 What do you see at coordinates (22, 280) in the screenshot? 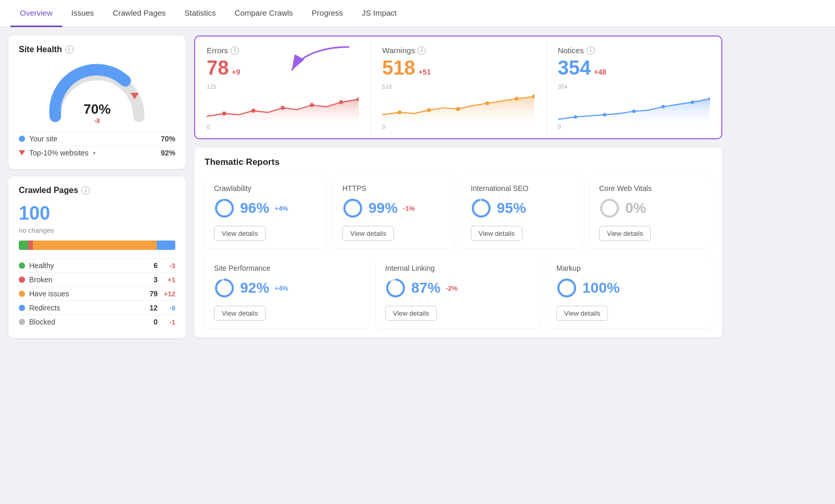
I see `broken-dot` at bounding box center [22, 280].